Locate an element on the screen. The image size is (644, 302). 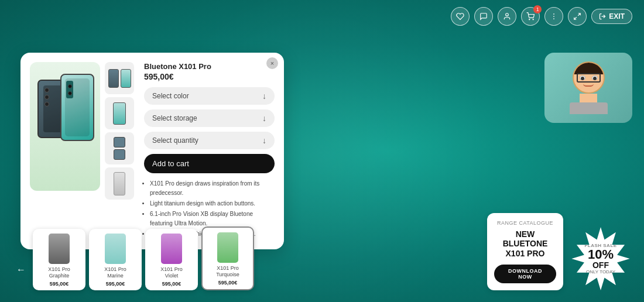
strip-item-graphite: X101 ProGraphite 595,00€ is located at coordinates (59, 260).